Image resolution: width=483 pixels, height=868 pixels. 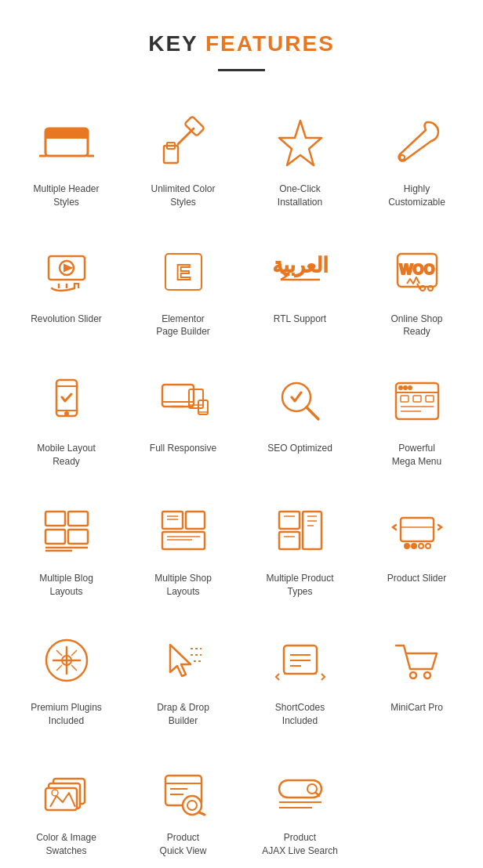 What do you see at coordinates (66, 160) in the screenshot?
I see `feature-multiple-header-styles: Multiple HeaderStyles` at bounding box center [66, 160].